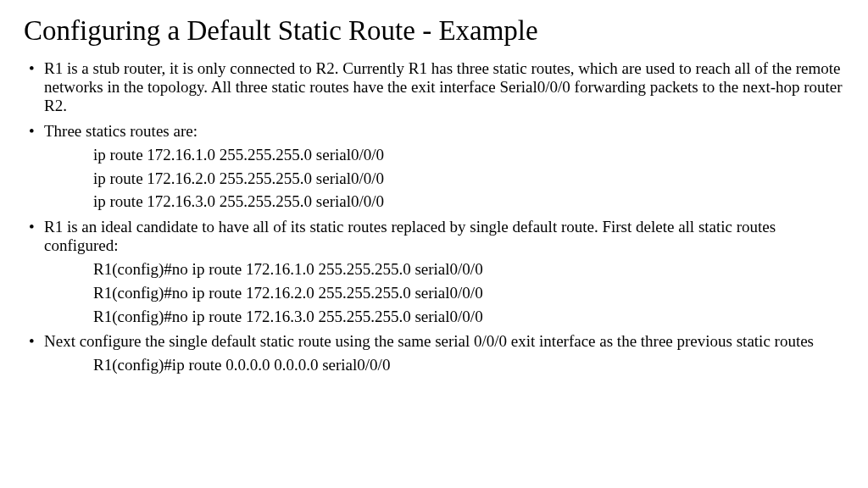  Describe the element at coordinates (434, 30) in the screenshot. I see `slide-title: Configuring a Default Static Route - Exa…` at that location.